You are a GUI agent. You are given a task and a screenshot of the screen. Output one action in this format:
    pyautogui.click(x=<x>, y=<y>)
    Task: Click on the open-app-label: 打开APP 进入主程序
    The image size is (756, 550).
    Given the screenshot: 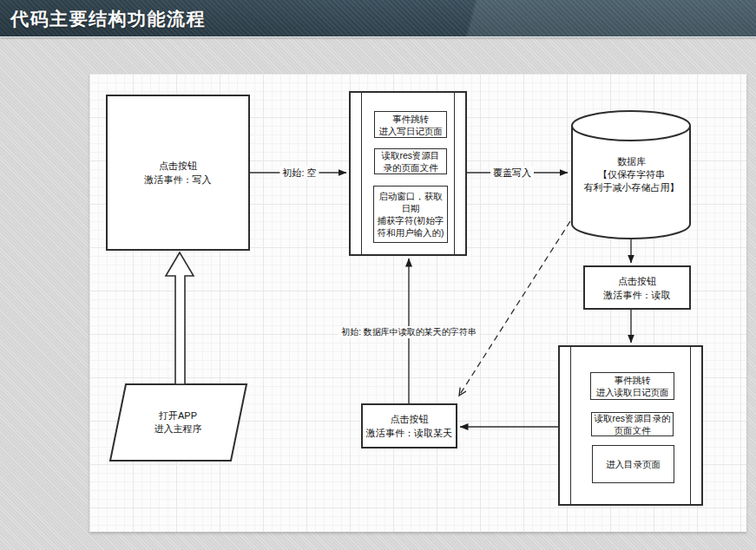 What is the action you would take?
    pyautogui.click(x=178, y=422)
    